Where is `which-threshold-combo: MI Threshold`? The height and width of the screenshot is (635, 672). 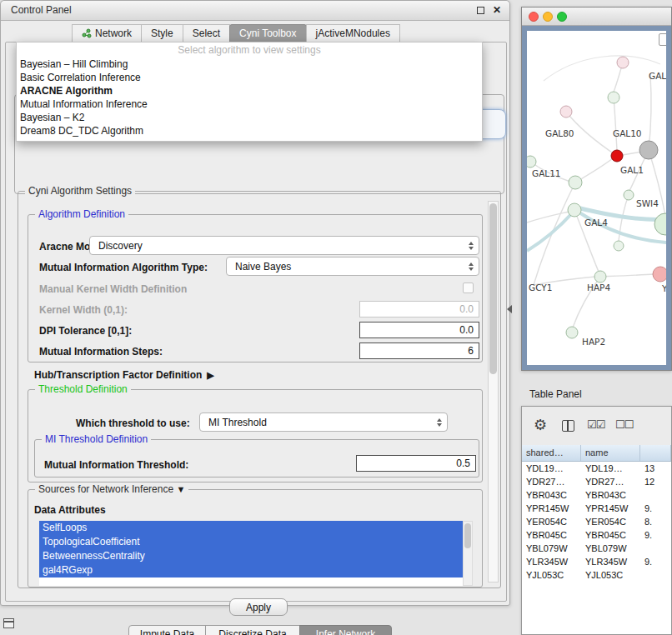
which-threshold-combo: MI Threshold is located at coordinates (323, 422).